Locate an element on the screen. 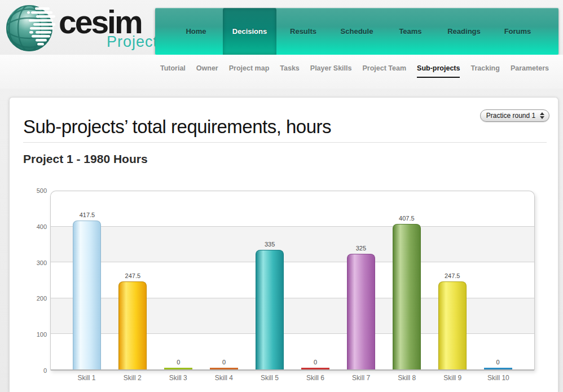 The height and width of the screenshot is (392, 563). chart-y-axis: 0100200300400500 is located at coordinates (28, 281).